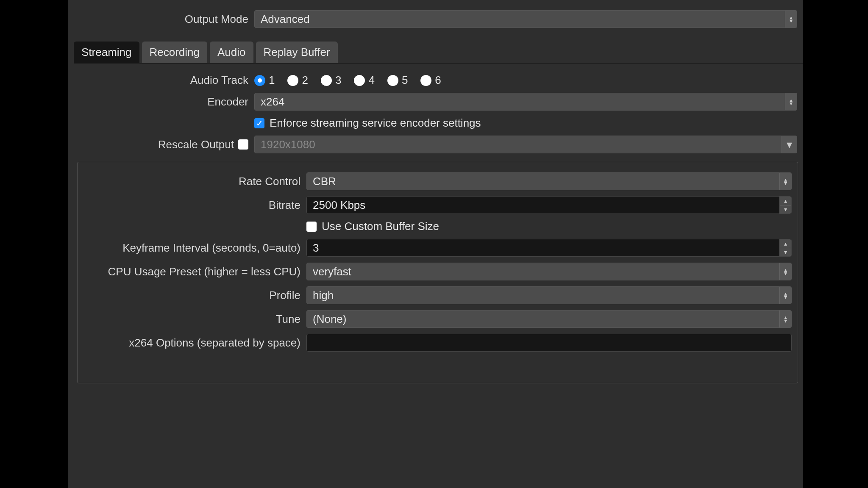  Describe the element at coordinates (549, 295) in the screenshot. I see `profile-select: high ▴▾` at that location.